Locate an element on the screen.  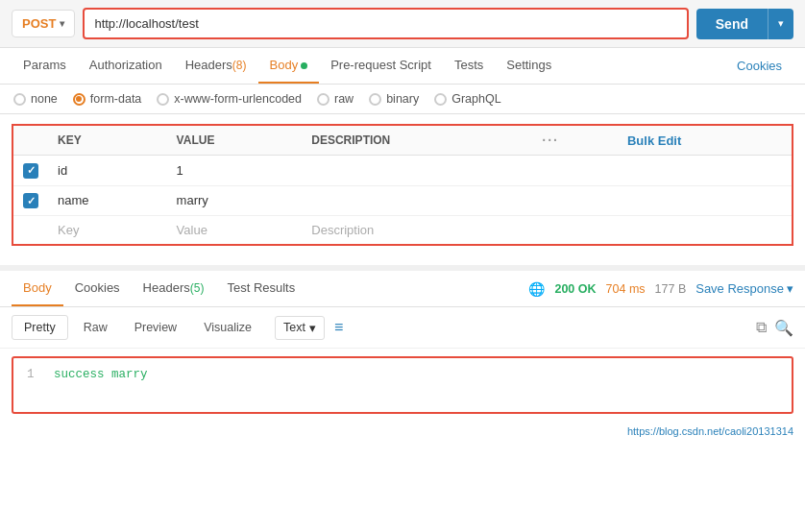
radio-urlencoded: x-www-form-urlencoded is located at coordinates (229, 99).